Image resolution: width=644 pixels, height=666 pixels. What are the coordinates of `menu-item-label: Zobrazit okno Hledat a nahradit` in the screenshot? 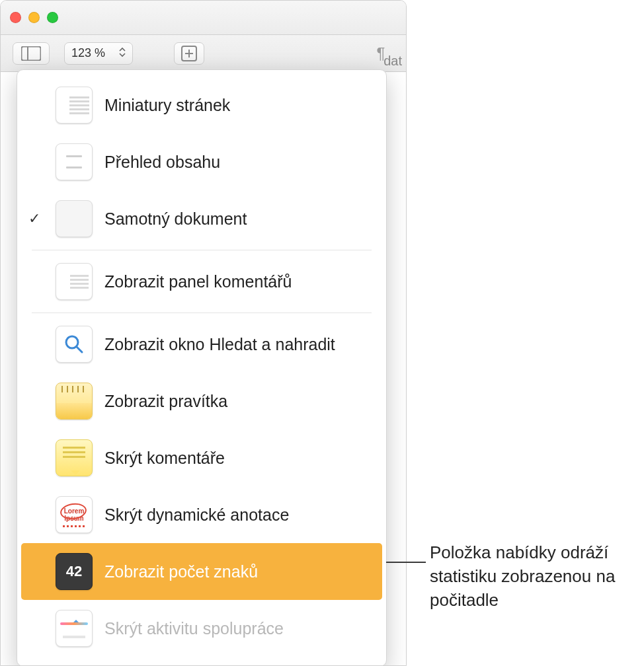 It's located at (220, 345).